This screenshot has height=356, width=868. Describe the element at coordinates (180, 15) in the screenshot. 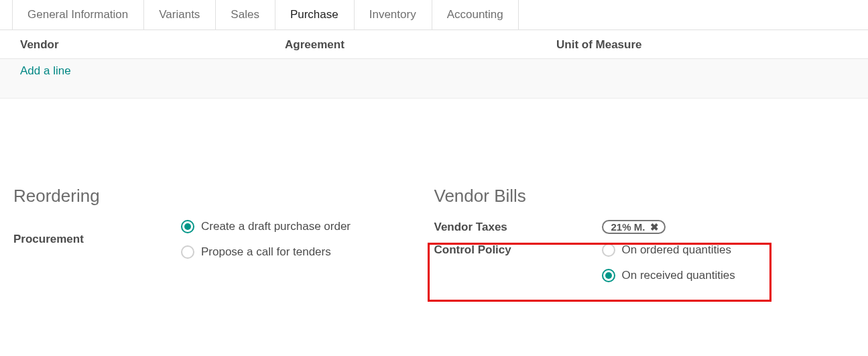

I see `tab-variants: Variants` at that location.